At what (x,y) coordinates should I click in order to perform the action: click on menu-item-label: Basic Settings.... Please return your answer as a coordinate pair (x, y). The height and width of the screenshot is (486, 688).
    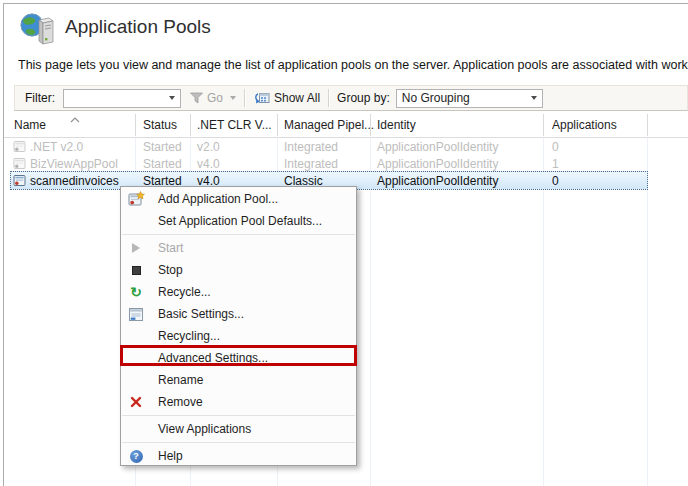
    Looking at the image, I should click on (201, 314).